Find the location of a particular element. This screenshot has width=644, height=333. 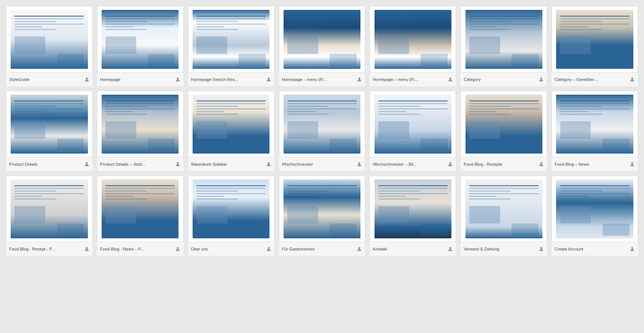

card-label: #fischschmecker – Bil... is located at coordinates (410, 164).